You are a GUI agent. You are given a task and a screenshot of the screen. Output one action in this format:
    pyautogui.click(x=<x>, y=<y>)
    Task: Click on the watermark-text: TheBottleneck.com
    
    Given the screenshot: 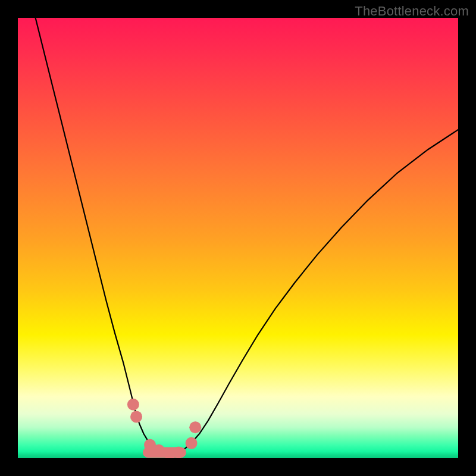 What is the action you would take?
    pyautogui.click(x=412, y=11)
    